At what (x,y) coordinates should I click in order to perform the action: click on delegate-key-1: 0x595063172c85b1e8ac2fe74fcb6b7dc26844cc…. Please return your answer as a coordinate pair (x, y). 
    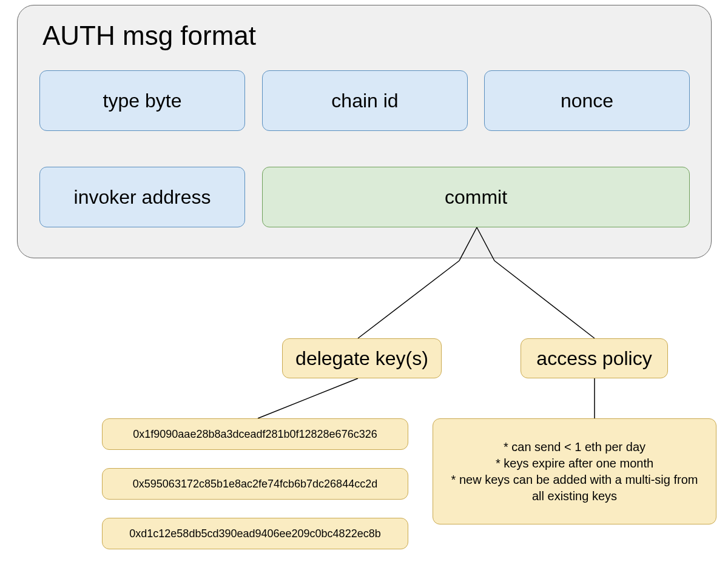
    Looking at the image, I should click on (255, 484).